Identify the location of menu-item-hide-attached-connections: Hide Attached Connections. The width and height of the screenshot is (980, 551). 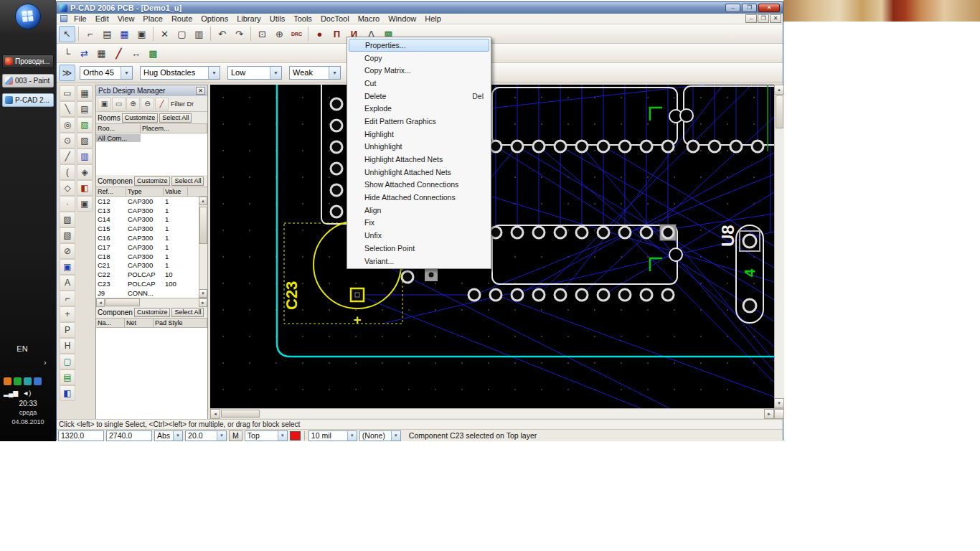
(419, 197).